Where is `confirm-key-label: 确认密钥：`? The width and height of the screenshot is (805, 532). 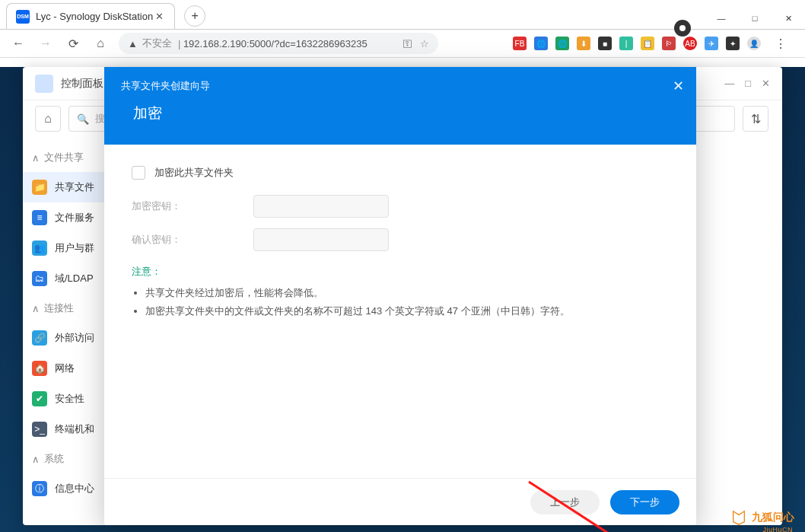 confirm-key-label: 确认密钥： is located at coordinates (192, 240).